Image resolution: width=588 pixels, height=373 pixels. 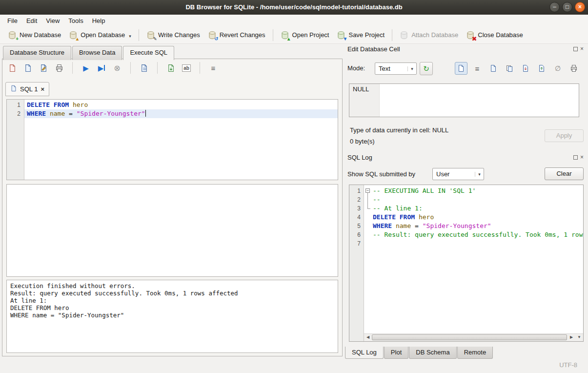 I want to click on database-icon: +, so click(x=12, y=35).